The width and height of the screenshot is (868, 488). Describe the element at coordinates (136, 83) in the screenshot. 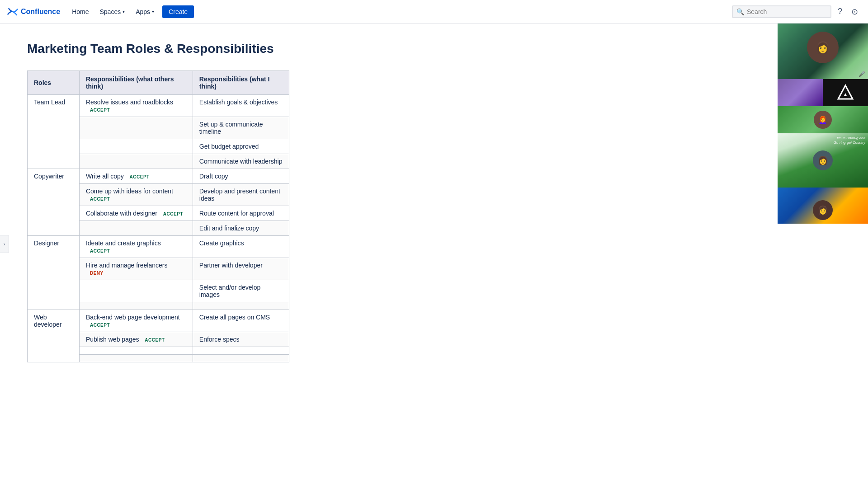

I see `col-header-others: Responsibilities (what others think)` at that location.